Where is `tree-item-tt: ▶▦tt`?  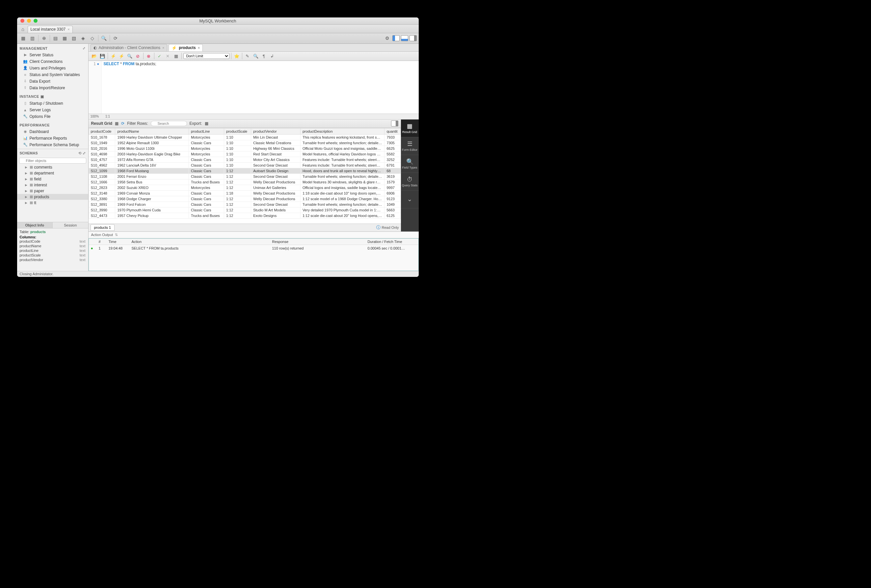 tree-item-tt: ▶▦tt is located at coordinates (52, 203).